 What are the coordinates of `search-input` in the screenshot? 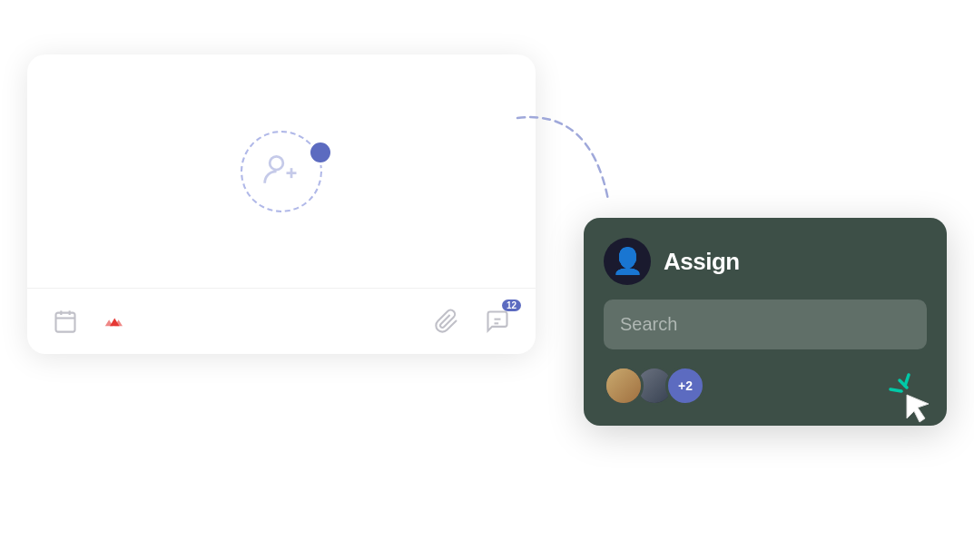 It's located at (765, 325).